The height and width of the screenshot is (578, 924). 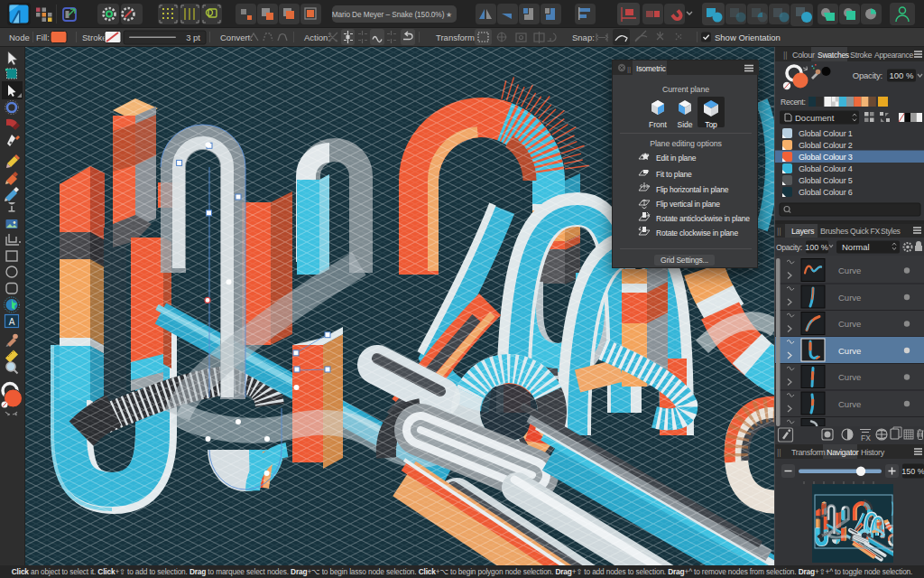 What do you see at coordinates (388, 14) in the screenshot?
I see `svg-text:Mario De Meyer – Snake (150.0%: Mario De Meyer – Snake (150.0%)` at bounding box center [388, 14].